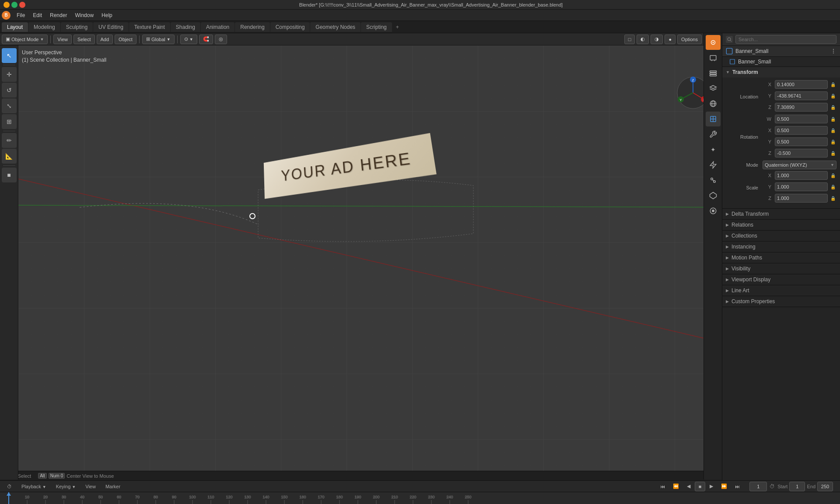 The image size is (840, 504). Describe the element at coordinates (758, 486) in the screenshot. I see `current-frame-field: 1` at that location.